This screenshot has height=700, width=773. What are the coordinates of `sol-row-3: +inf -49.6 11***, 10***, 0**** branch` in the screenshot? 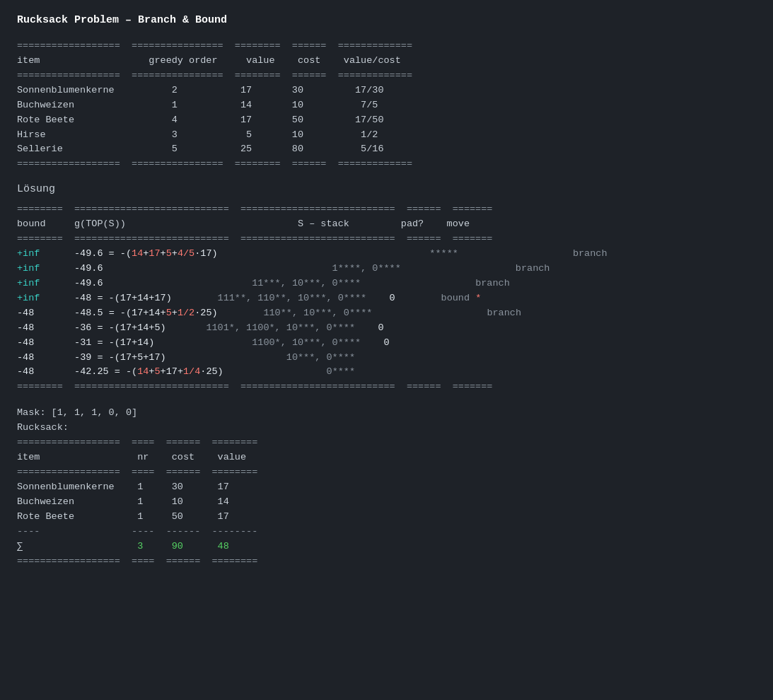 It's located at (263, 283).